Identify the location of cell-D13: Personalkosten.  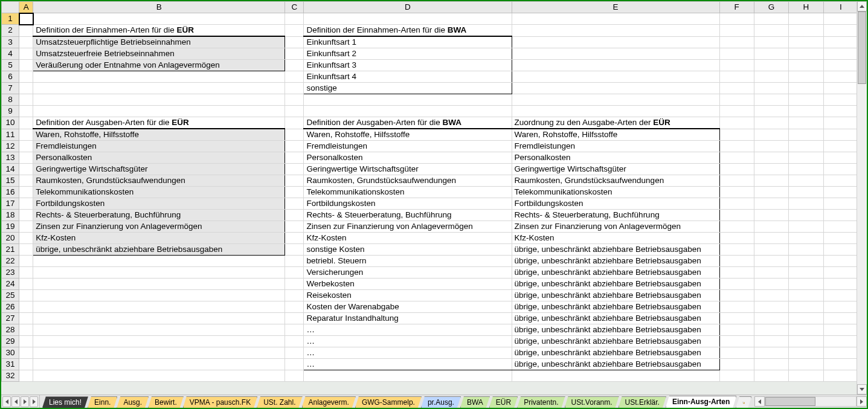
(408, 158).